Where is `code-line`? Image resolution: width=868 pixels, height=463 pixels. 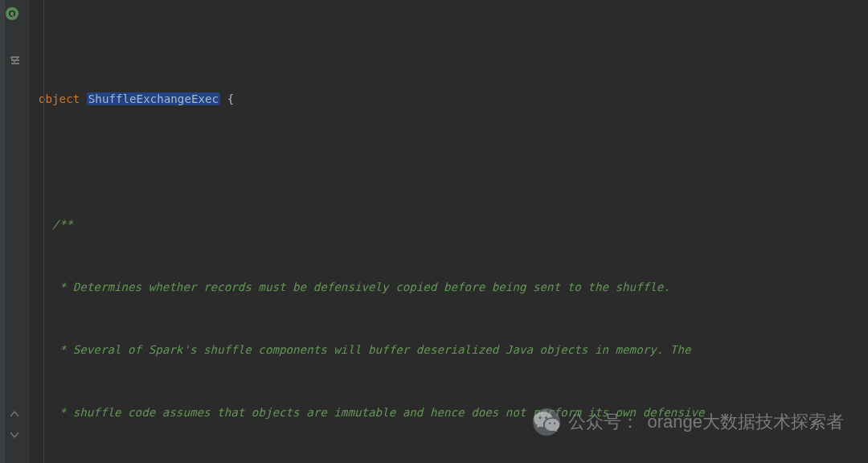 code-line is located at coordinates (453, 162).